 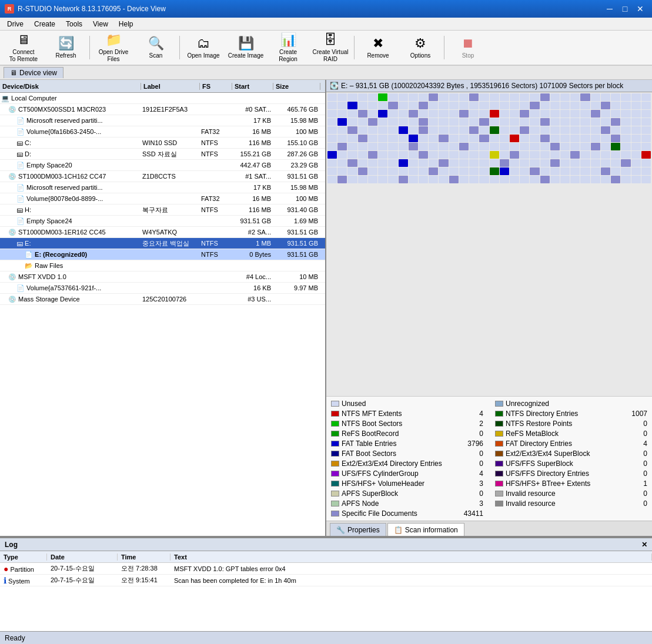 I want to click on menu-help: Help, so click(x=126, y=24).